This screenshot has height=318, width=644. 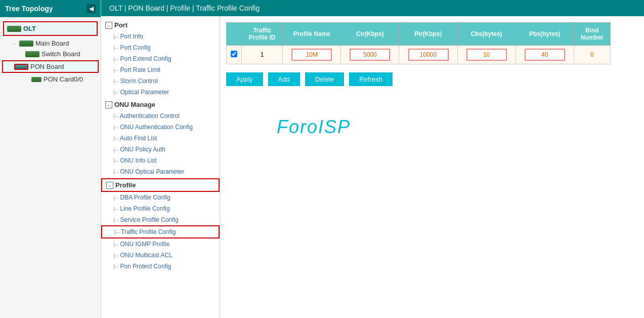 What do you see at coordinates (262, 55) in the screenshot?
I see `cell-traffic-profile-id: 1` at bounding box center [262, 55].